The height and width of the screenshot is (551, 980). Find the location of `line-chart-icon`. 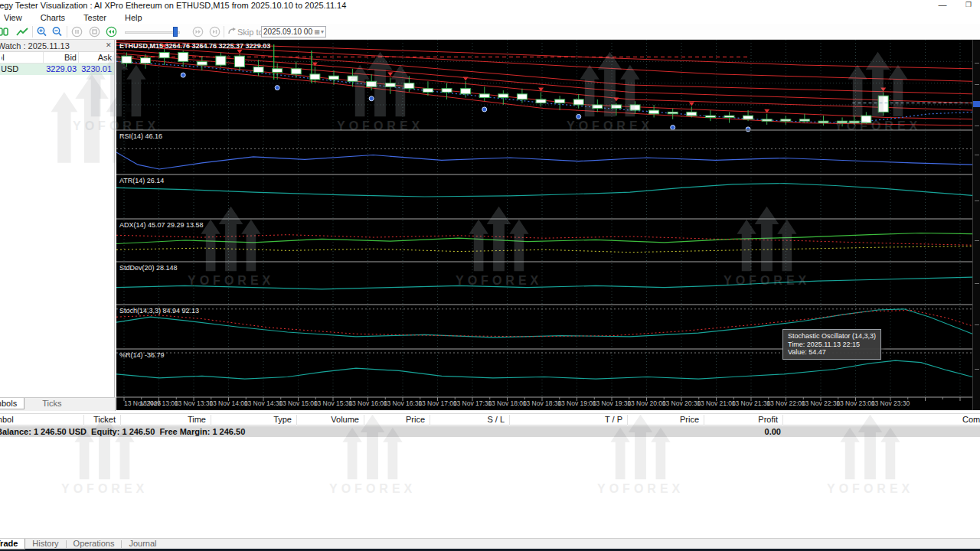

line-chart-icon is located at coordinates (22, 32).